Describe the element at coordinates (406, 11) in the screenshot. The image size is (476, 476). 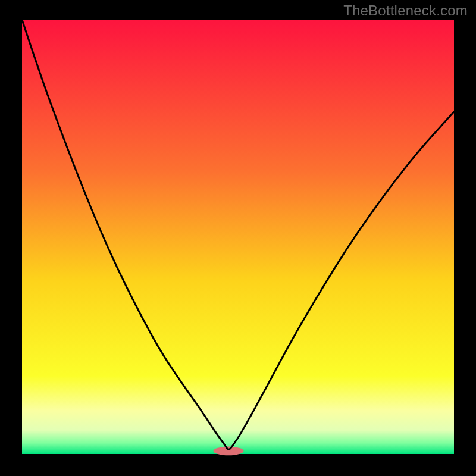
I see `watermark-text: TheBottleneck.com` at that location.